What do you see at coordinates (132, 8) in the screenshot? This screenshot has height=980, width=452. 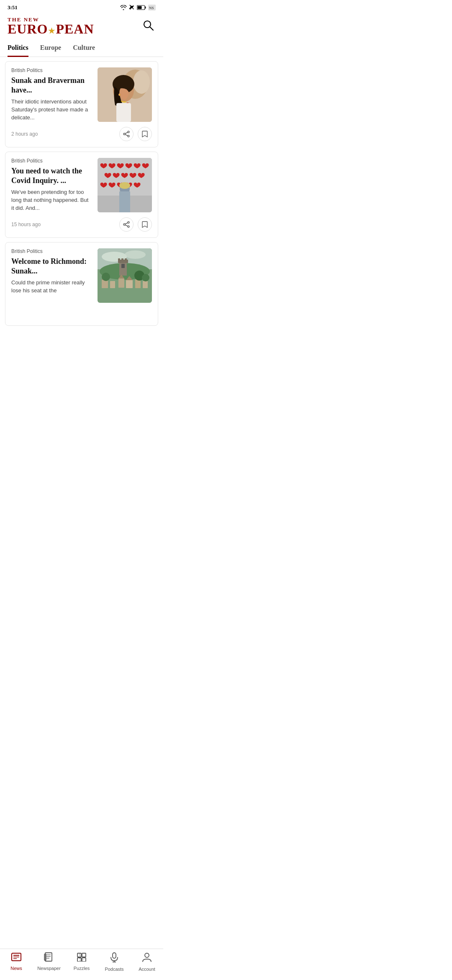 I see `airplane-icon` at bounding box center [132, 8].